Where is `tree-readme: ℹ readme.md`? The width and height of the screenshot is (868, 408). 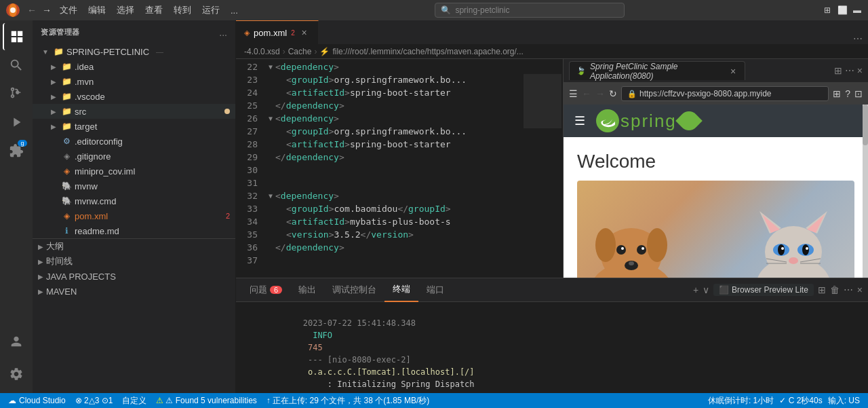 tree-readme: ℹ readme.md is located at coordinates (134, 231).